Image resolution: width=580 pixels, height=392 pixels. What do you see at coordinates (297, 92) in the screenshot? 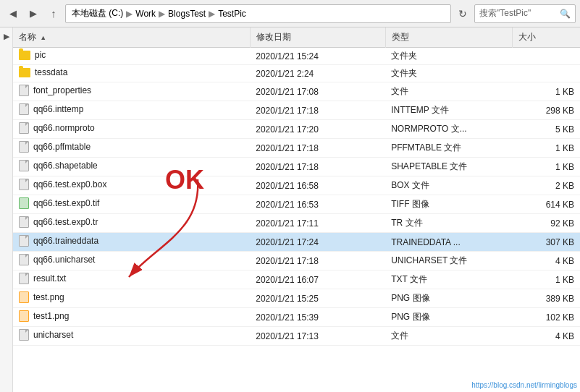
I see `table-row: font_properties 2020/1/21 17:08 文件 1 KB` at bounding box center [297, 92].